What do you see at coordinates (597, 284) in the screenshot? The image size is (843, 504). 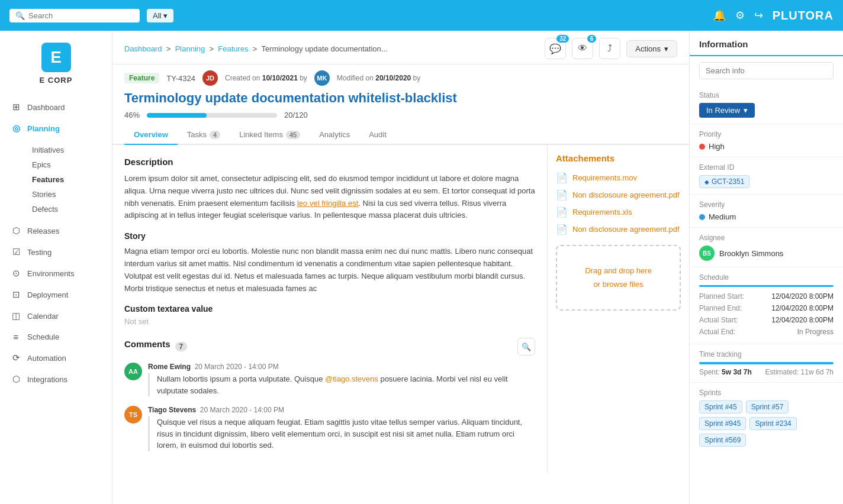 I see `dropzone-text2: or` at bounding box center [597, 284].